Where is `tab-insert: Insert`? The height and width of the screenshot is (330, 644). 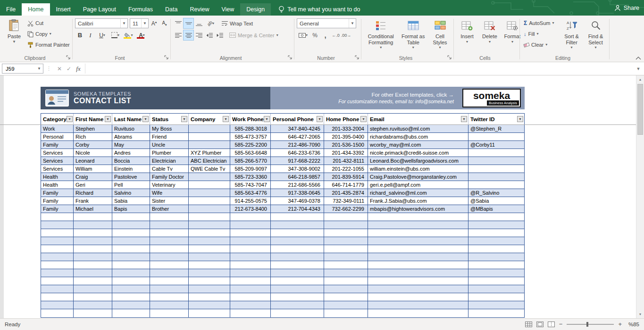
tab-insert: Insert is located at coordinates (63, 9).